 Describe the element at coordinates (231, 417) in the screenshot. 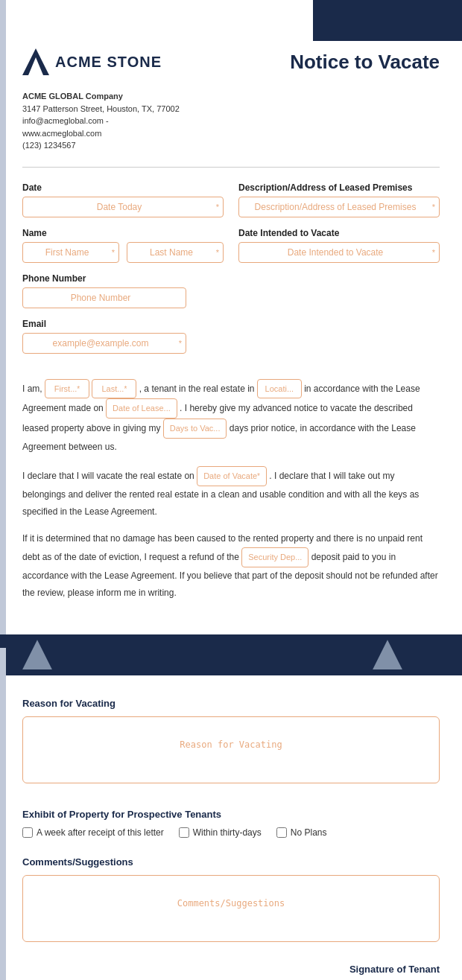

I see `paragraph-1: I am, First...* Last...* , a tenant in t…` at that location.